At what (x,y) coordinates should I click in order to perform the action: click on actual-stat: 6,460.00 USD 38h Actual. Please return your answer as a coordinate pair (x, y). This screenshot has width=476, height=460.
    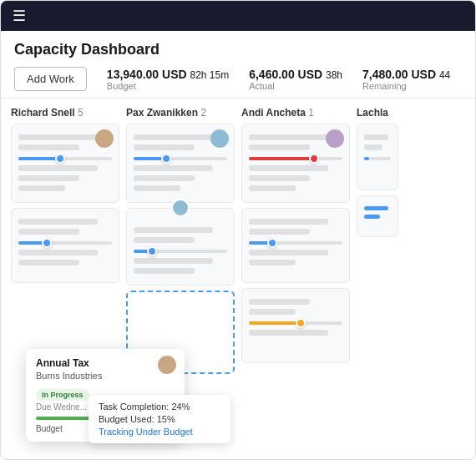
    Looking at the image, I should click on (296, 79).